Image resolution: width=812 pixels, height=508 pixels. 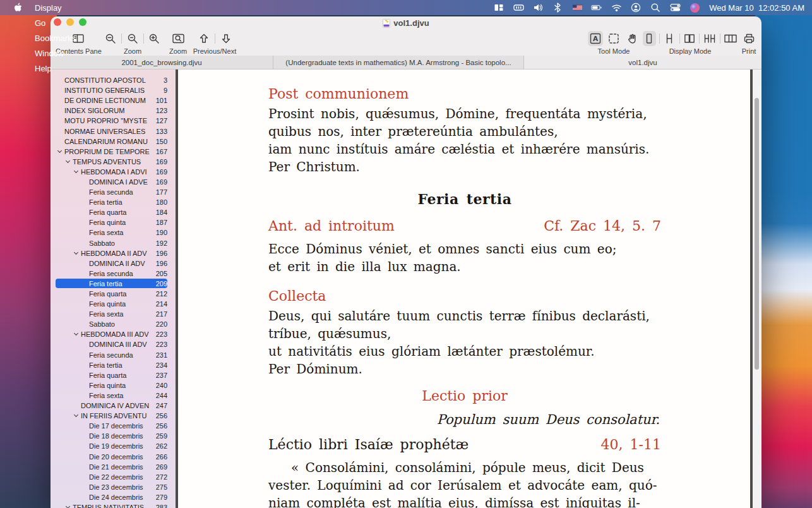 What do you see at coordinates (597, 8) in the screenshot?
I see `battery-icon` at bounding box center [597, 8].